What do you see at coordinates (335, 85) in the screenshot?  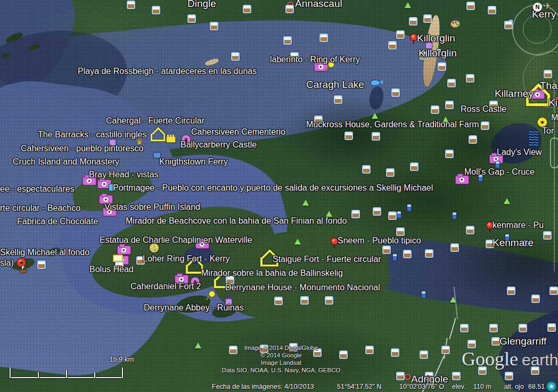 I see `placemark-label: Caragh Lake` at bounding box center [335, 85].